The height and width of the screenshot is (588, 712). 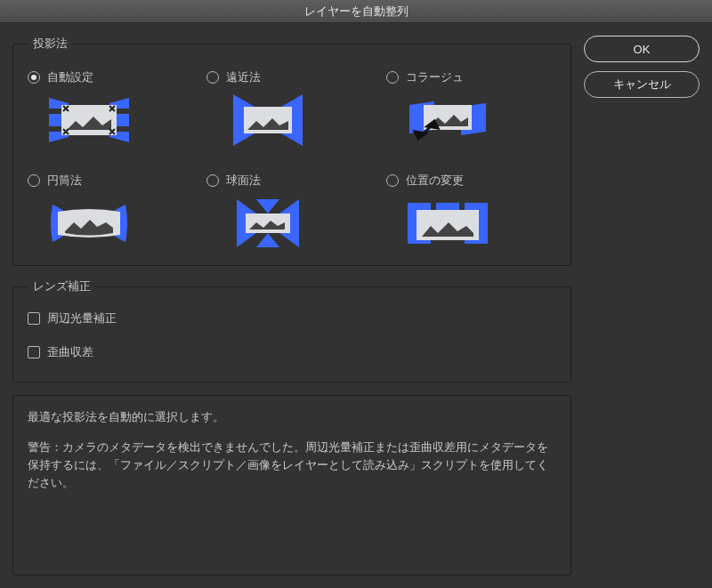 What do you see at coordinates (434, 181) in the screenshot?
I see `option-label: 位置の変更` at bounding box center [434, 181].